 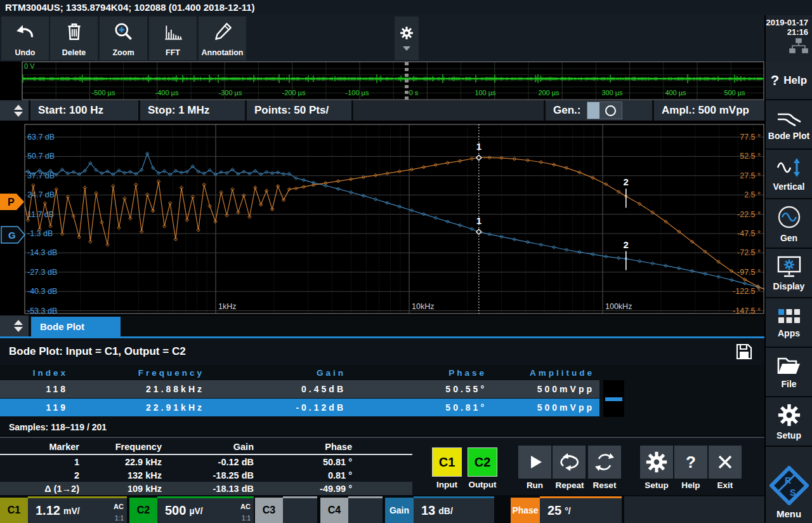 I want to click on c4-tag: C4, so click(x=334, y=510).